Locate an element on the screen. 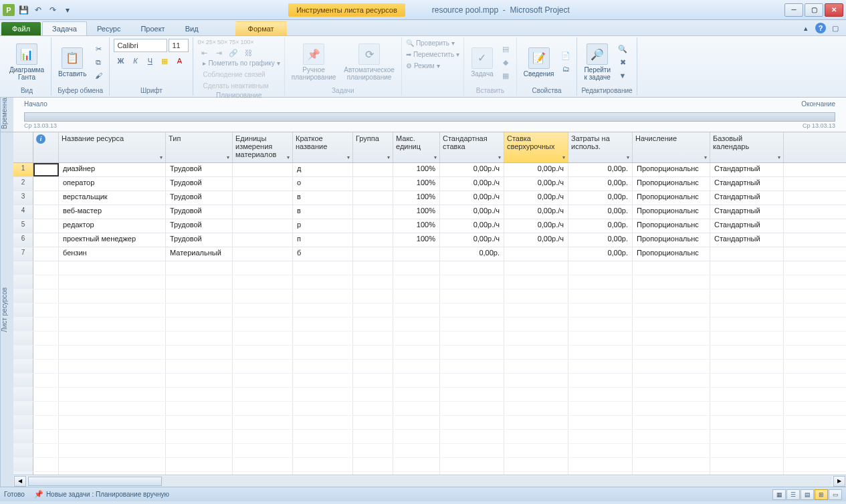 This screenshot has width=846, height=504. cell-ovt: 0,00р./ч is located at coordinates (536, 240).